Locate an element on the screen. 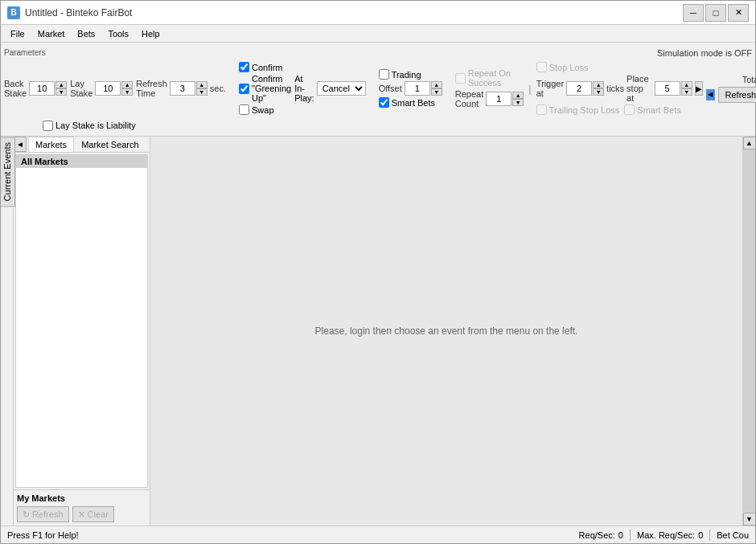 This screenshot has height=544, width=756. offset-down: ▼ is located at coordinates (437, 92).